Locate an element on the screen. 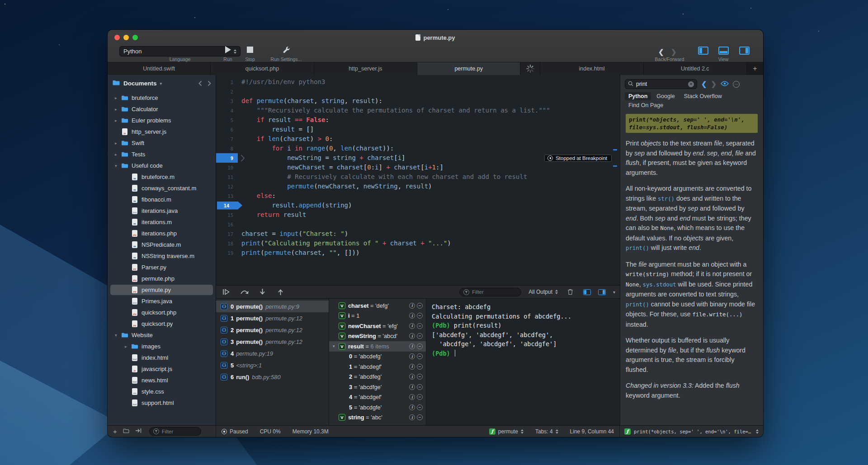 The width and height of the screenshot is (868, 465). step-over-button is located at coordinates (244, 292).